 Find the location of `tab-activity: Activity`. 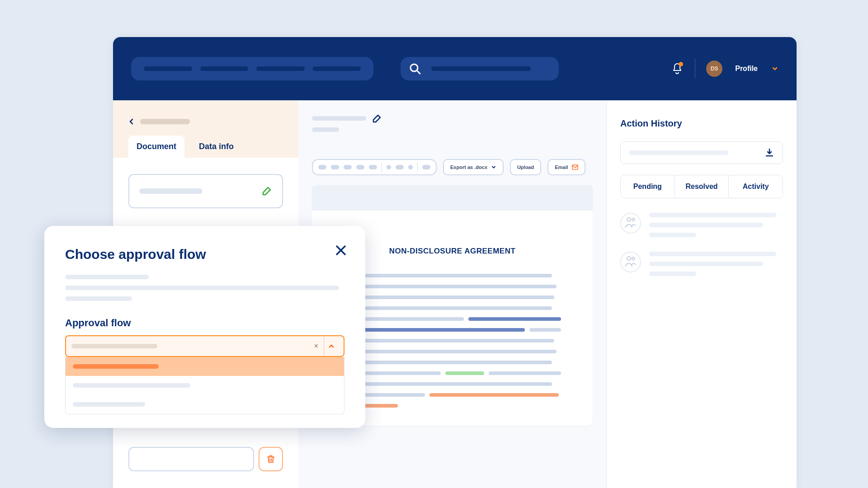

tab-activity: Activity is located at coordinates (756, 187).